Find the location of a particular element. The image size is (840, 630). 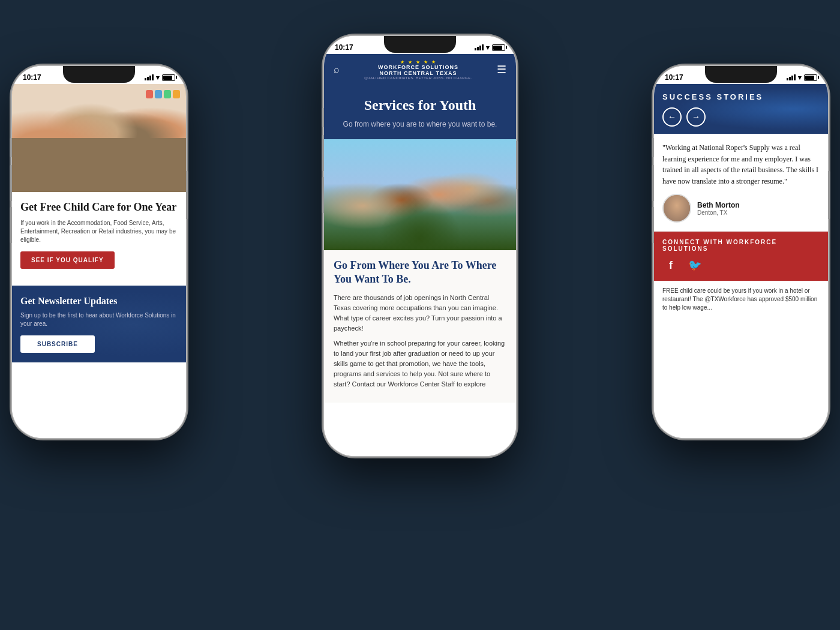

signal-icon-center is located at coordinates (479, 47).